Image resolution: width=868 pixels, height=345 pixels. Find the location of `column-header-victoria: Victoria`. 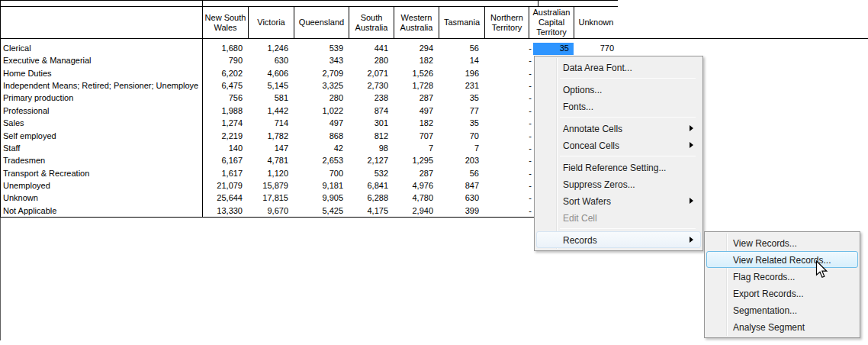

column-header-victoria: Victoria is located at coordinates (271, 23).